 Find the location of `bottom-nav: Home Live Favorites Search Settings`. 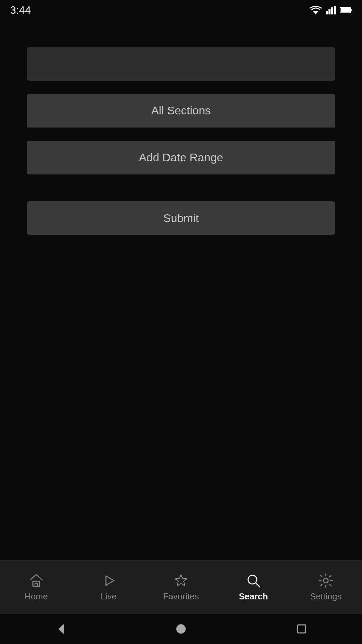

bottom-nav: Home Live Favorites Search Settings is located at coordinates (181, 587).